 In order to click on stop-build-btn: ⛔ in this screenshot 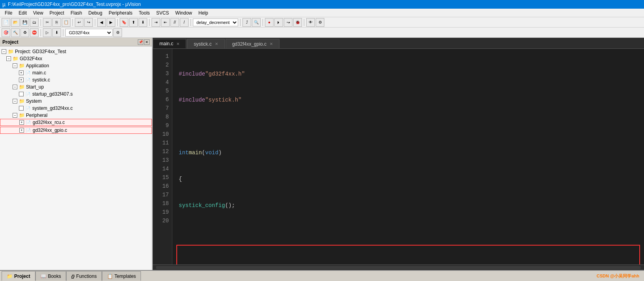, I will do `click(34, 33)`.